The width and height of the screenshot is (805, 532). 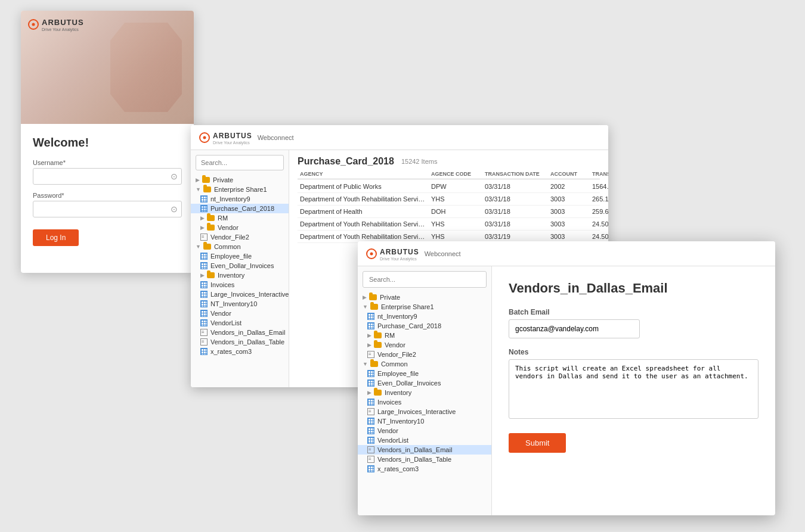 What do you see at coordinates (633, 389) in the screenshot?
I see `notes-textarea` at bounding box center [633, 389].